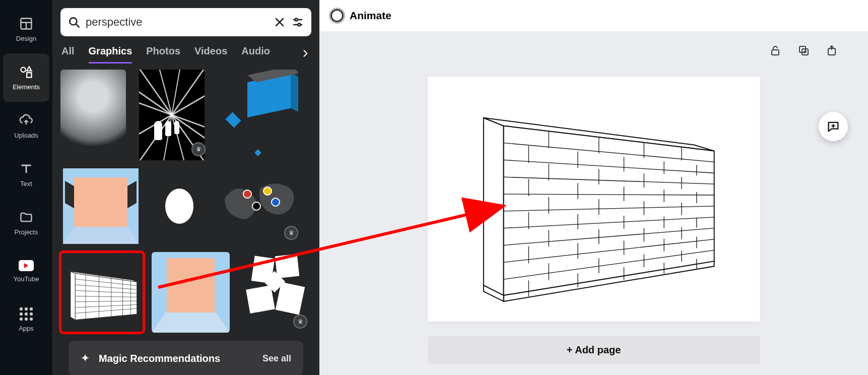 The image size is (868, 375). Describe the element at coordinates (26, 279) in the screenshot. I see `rail-label: YouTube` at that location.